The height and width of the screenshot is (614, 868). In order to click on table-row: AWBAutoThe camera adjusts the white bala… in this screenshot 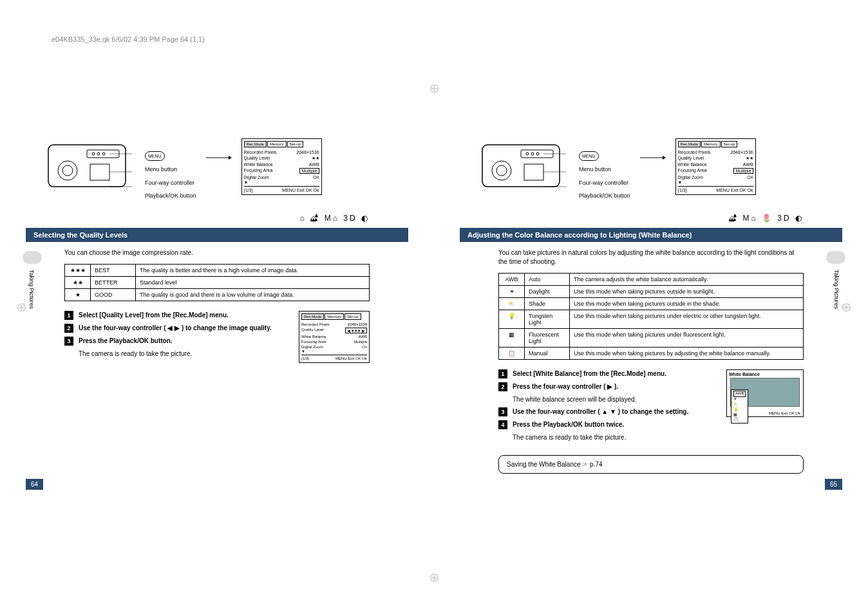, I will do `click(652, 279)`.